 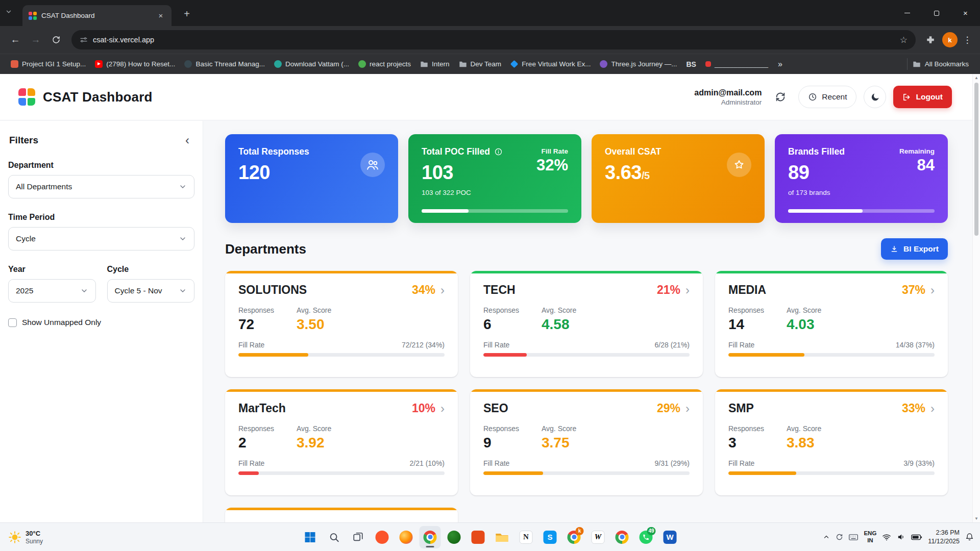 What do you see at coordinates (966, 13) in the screenshot?
I see `close-window-button: ×` at bounding box center [966, 13].